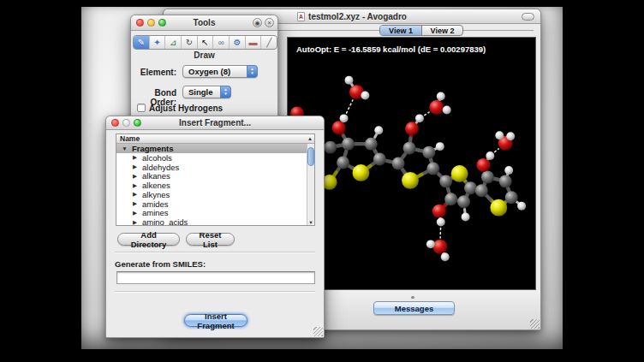  Describe the element at coordinates (319, 332) in the screenshot. I see `fragment-resize-grip` at that location.